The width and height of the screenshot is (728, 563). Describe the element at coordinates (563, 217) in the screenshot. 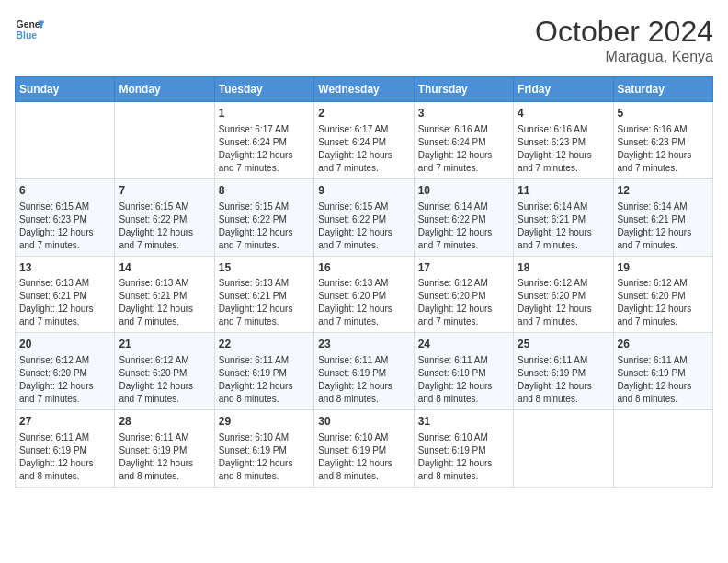

I see `calendar-cell: 11Sunrise: 6:14 AMSunset: 6:21 PMDayligh…` at that location.